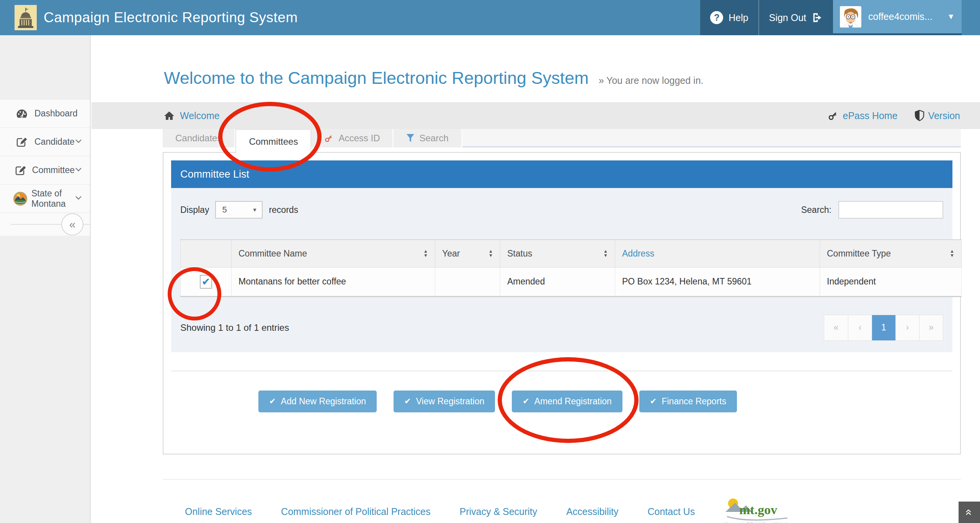 The image size is (980, 523). I want to click on button-label: Amend Registration, so click(573, 401).